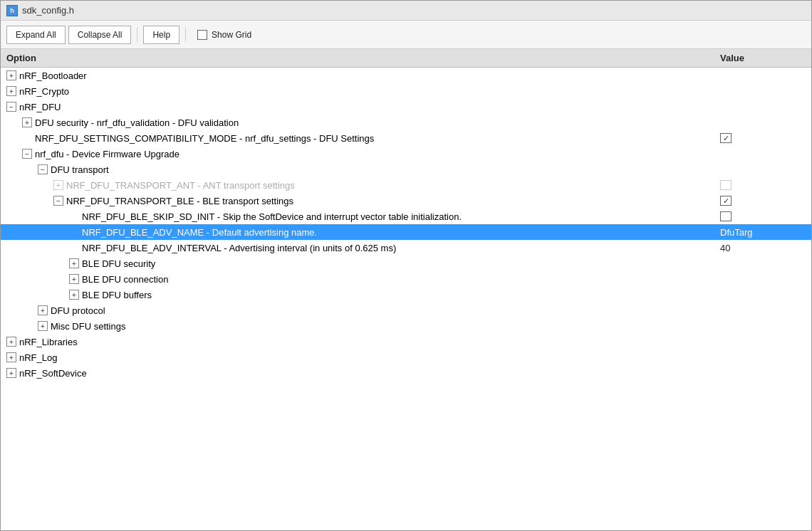 This screenshot has height=531, width=812. I want to click on toolbar: Expand All Collapse All Help Show Grid, so click(406, 35).